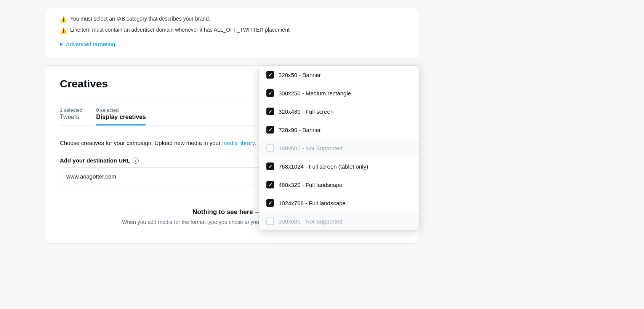 The image size is (644, 309). I want to click on url-label: Add your destination URL, so click(95, 160).